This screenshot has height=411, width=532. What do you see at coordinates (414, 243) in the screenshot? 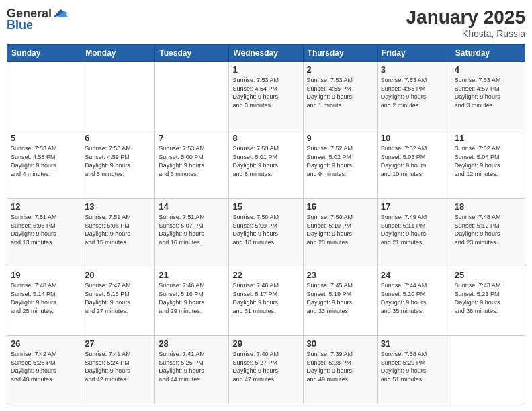
I see `day-info-line: and 21 minutes.` at bounding box center [414, 243].